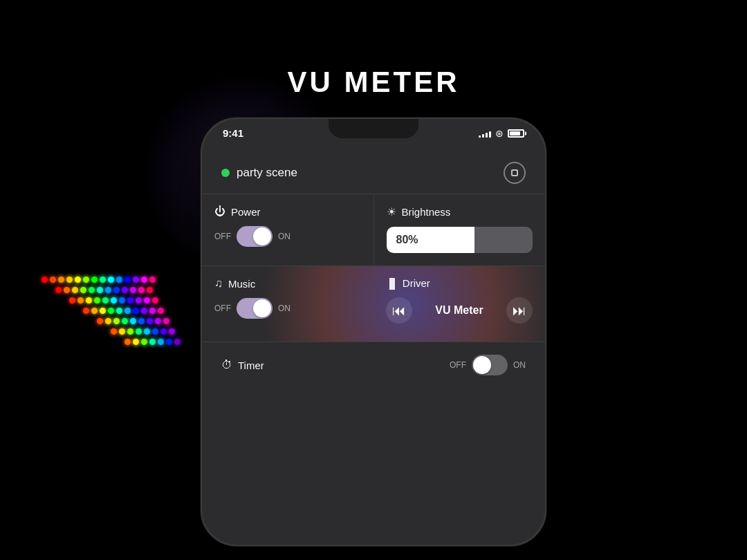 The height and width of the screenshot is (560, 747). I want to click on music-toggle, so click(255, 308).